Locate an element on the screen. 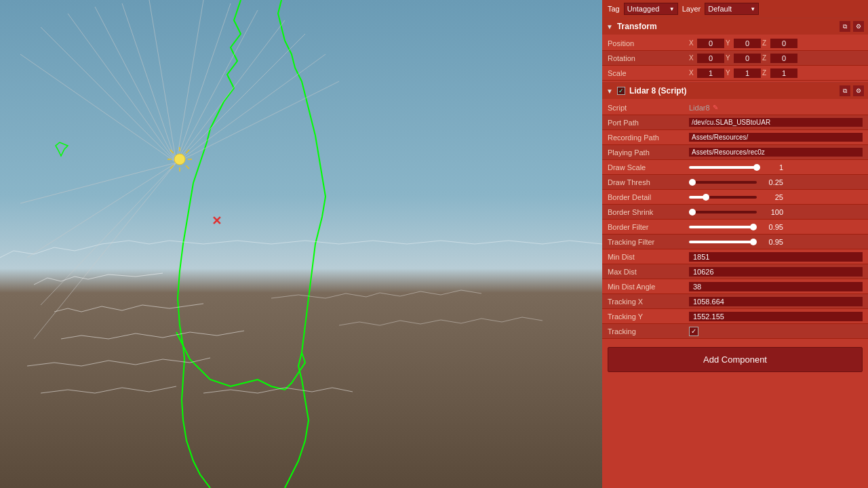 The width and height of the screenshot is (868, 488). recording-path-label: Recording Path is located at coordinates (648, 138).